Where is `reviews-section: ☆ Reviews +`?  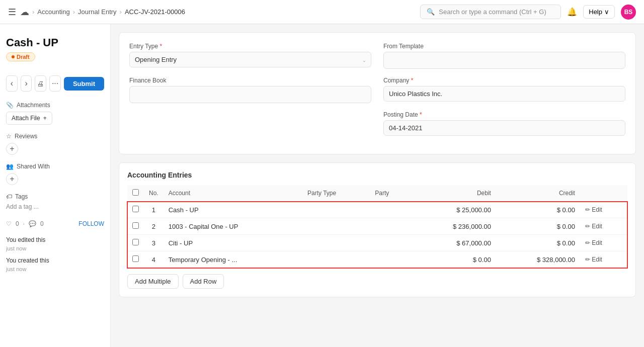
reviews-section: ☆ Reviews + is located at coordinates (55, 144).